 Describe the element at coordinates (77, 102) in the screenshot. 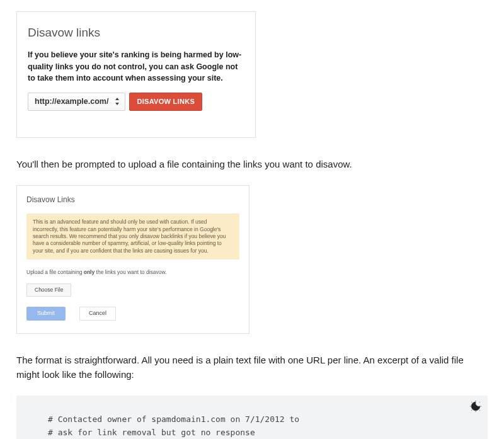

I see `site-dropdown: http://example.com/` at that location.